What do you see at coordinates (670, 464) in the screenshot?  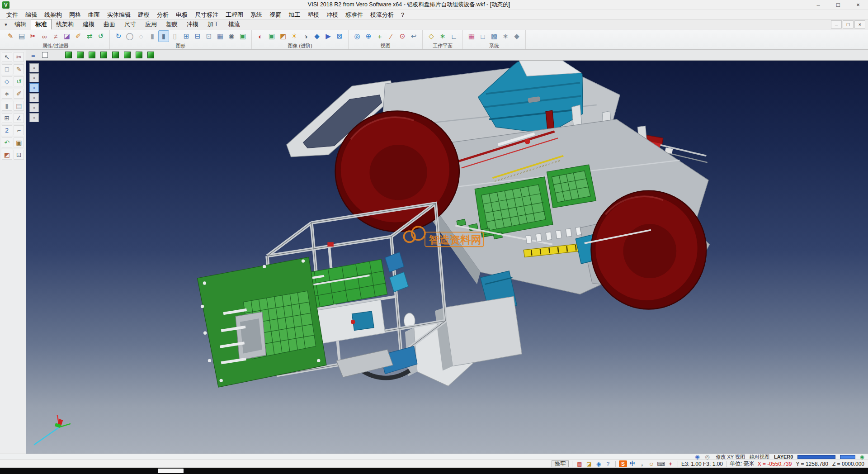 I see `ime-tools-icon: +` at bounding box center [670, 464].